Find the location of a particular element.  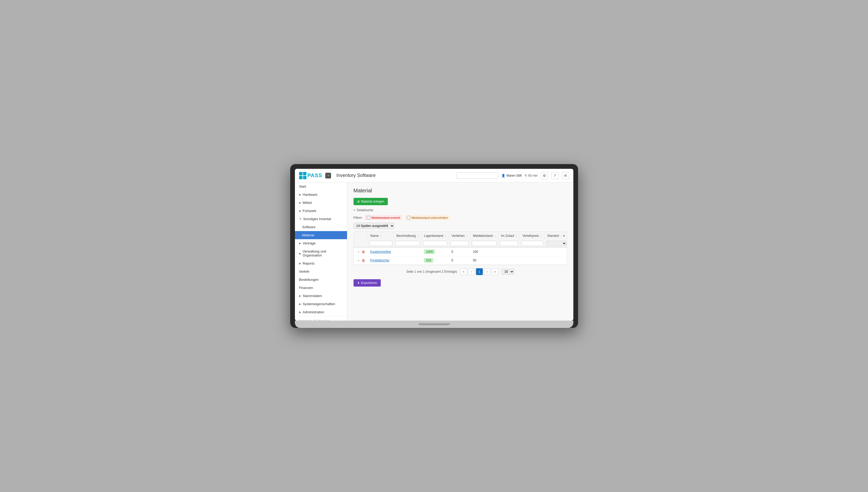

help-button: ? is located at coordinates (555, 176).